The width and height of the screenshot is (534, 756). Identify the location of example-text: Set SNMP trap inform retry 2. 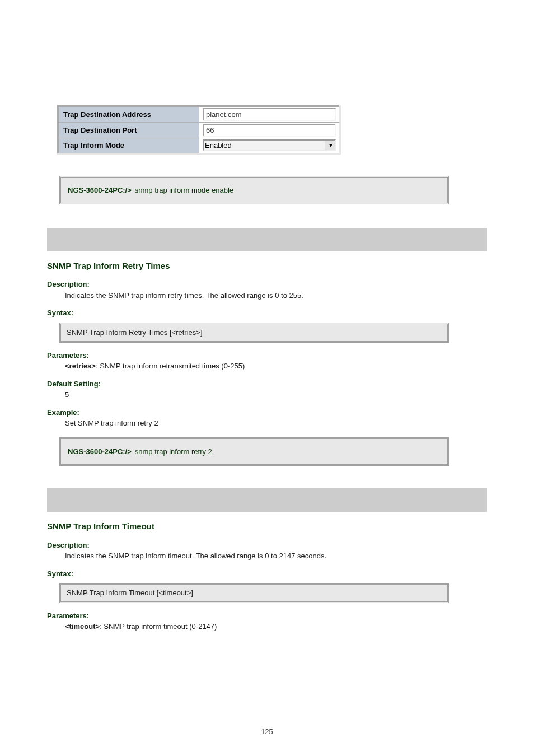
(276, 423).